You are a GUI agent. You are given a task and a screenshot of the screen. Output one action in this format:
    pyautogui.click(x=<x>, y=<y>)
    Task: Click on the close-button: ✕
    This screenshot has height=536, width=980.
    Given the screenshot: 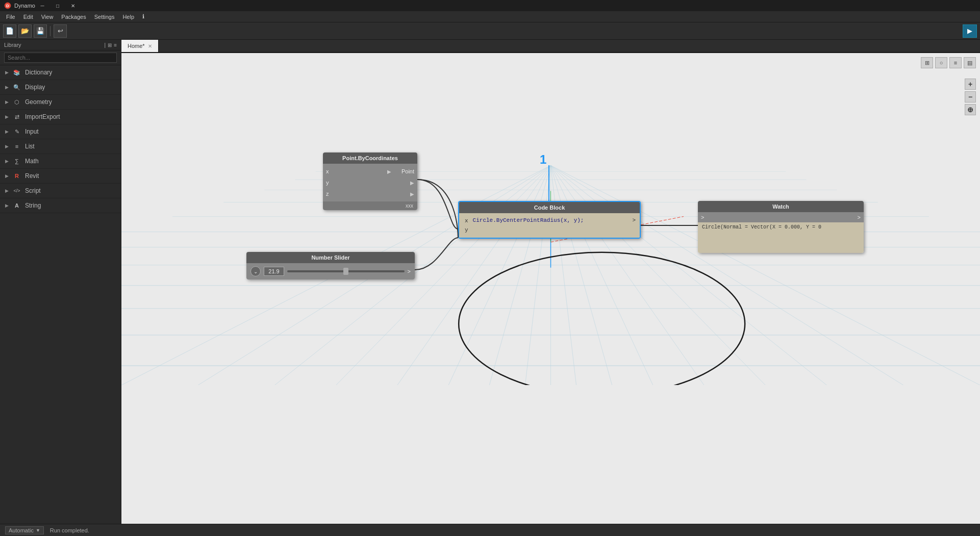 What is the action you would take?
    pyautogui.click(x=73, y=6)
    